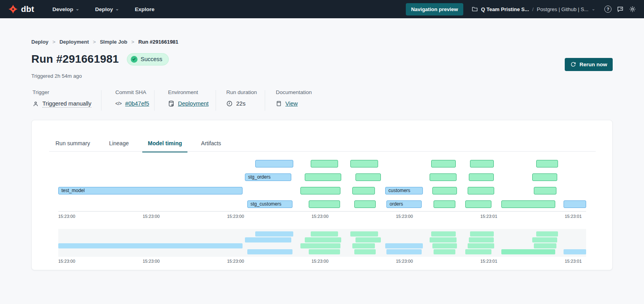  Describe the element at coordinates (62, 98) in the screenshot. I see `meta-trigger: Trigger Triggered manually` at that location.